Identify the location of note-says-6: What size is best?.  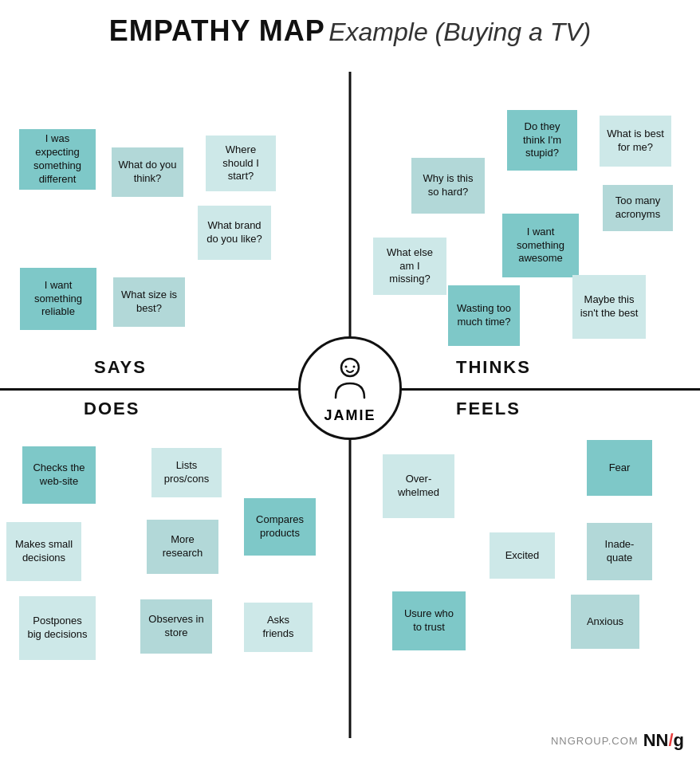
(149, 302).